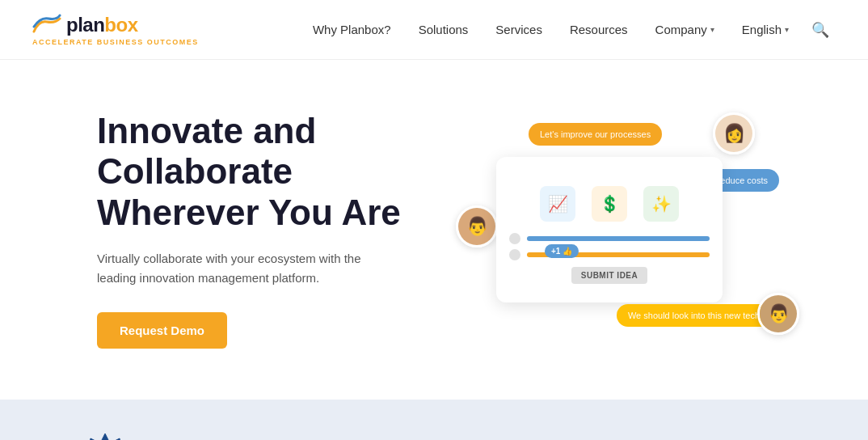 This screenshot has height=440, width=868. Describe the element at coordinates (778, 314) in the screenshot. I see `avatar-face-3: 👨` at that location.